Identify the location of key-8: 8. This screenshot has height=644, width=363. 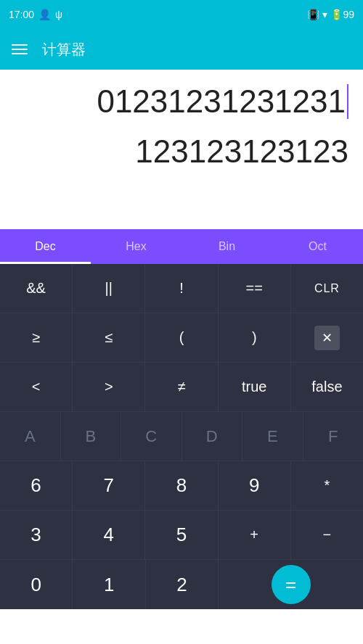
(182, 486).